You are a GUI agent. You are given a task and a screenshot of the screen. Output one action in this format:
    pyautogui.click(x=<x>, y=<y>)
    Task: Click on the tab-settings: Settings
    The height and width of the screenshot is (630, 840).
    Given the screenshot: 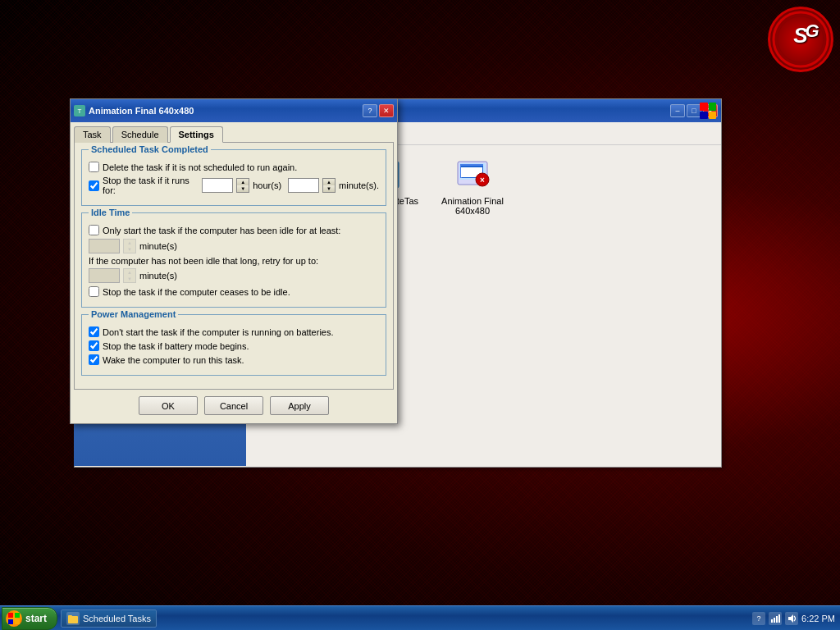 What is the action you would take?
    pyautogui.click(x=197, y=135)
    